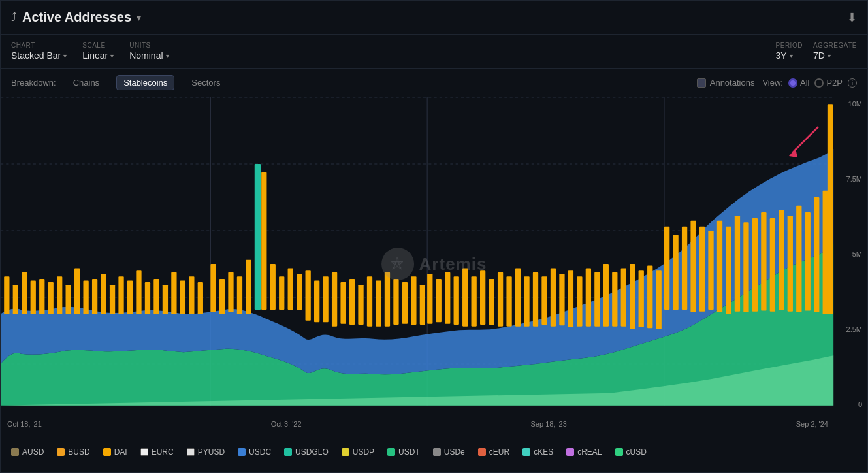 The width and height of the screenshot is (868, 473). I want to click on tab-stablecoins: Stablecoins, so click(145, 82).